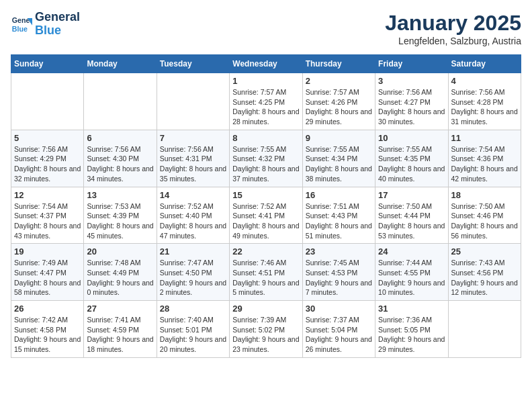 The image size is (532, 411). What do you see at coordinates (339, 329) in the screenshot?
I see `calendar-cell: 30Sunrise: 7:37 AMSunset: 5:04 PMDayligh…` at bounding box center [339, 329].